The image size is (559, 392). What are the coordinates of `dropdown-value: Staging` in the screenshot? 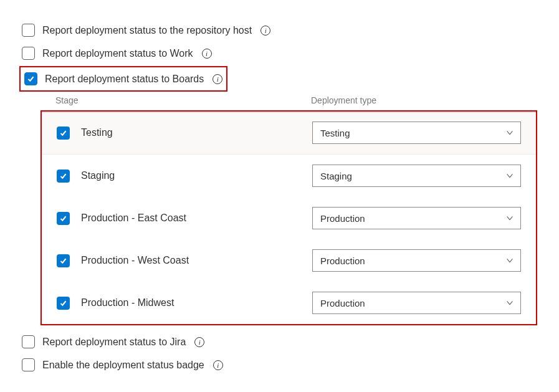 It's located at (337, 176).